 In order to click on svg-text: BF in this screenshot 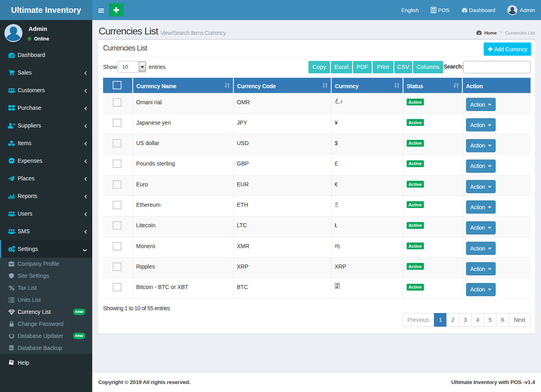, I will do `click(337, 287)`.